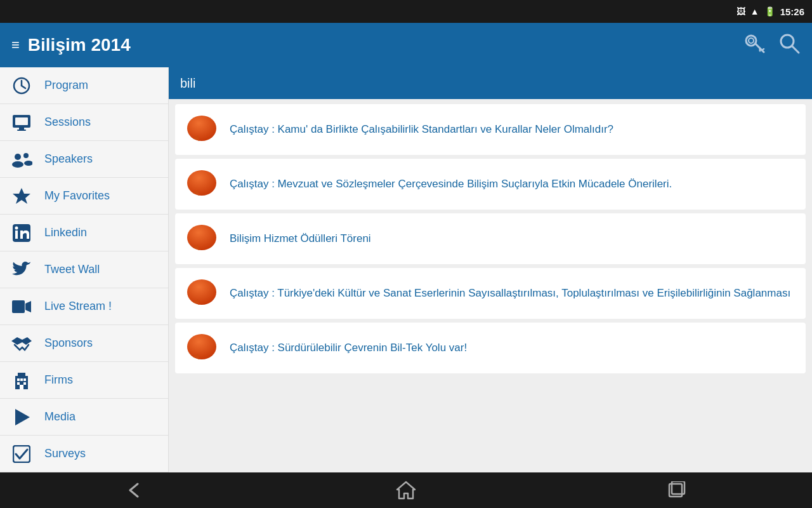  I want to click on result-item-4: Çalıştay : Türkiye'deki Kültür ve Sanat …, so click(490, 293).